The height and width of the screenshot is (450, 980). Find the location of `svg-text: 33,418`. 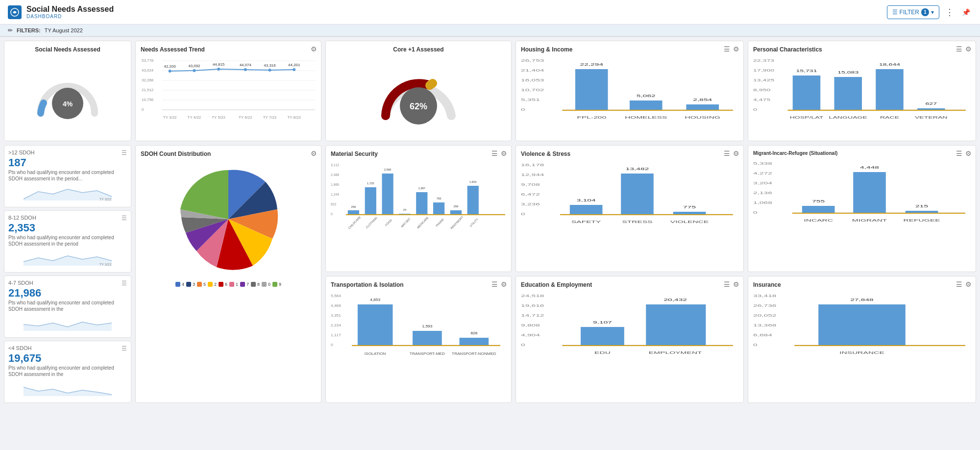

svg-text: 33,418 is located at coordinates (765, 296).